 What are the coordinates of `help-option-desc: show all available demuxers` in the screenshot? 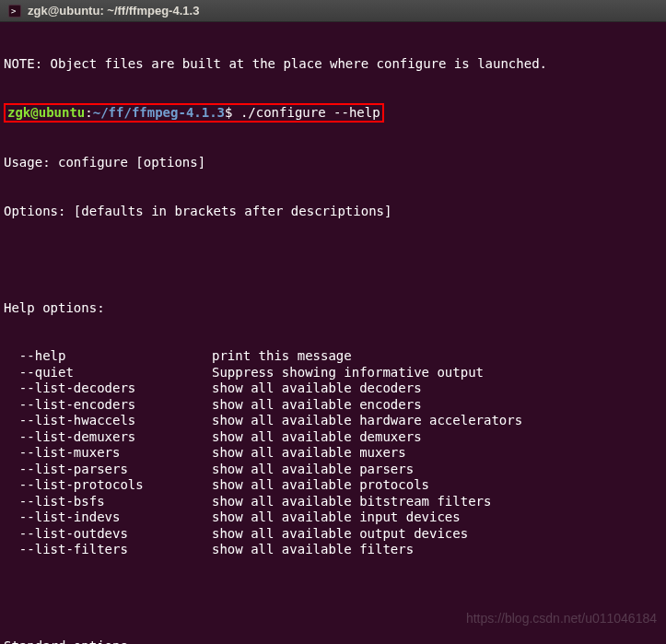 It's located at (317, 437).